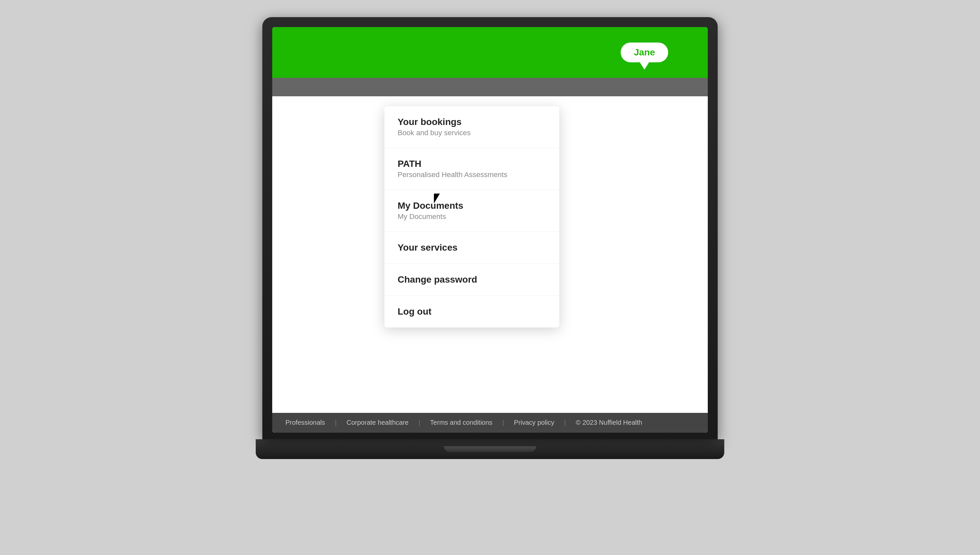 Image resolution: width=980 pixels, height=555 pixels. Describe the element at coordinates (472, 312) in the screenshot. I see `dropdown-item-log-out: Log out` at that location.